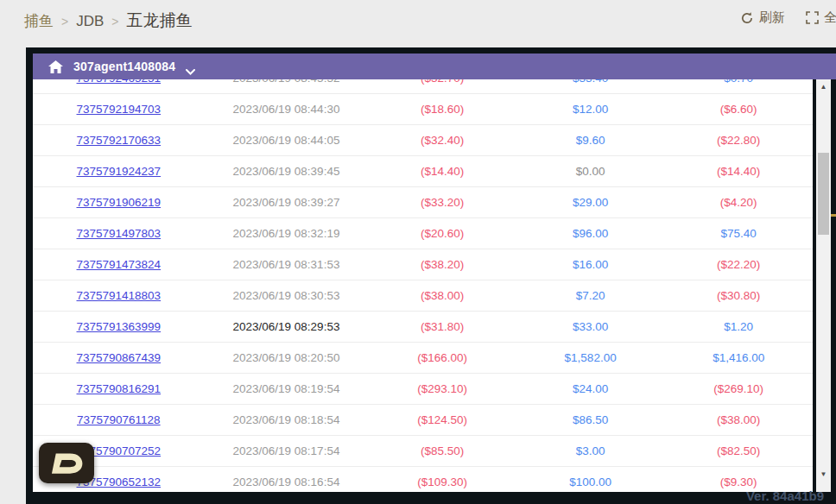 The image size is (836, 504). Describe the element at coordinates (820, 17) in the screenshot. I see `fullscreen-button: 全屏` at that location.